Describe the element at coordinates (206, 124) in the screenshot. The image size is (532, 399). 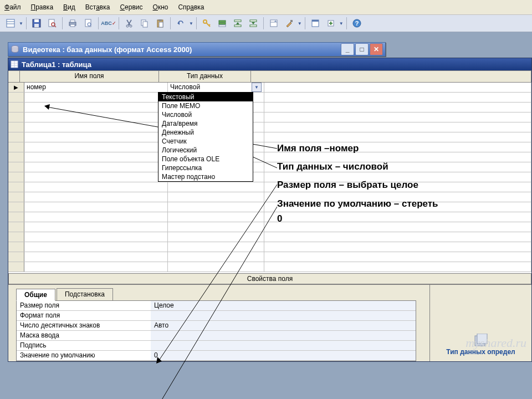
I see `dd-item: Дата/время` at that location.